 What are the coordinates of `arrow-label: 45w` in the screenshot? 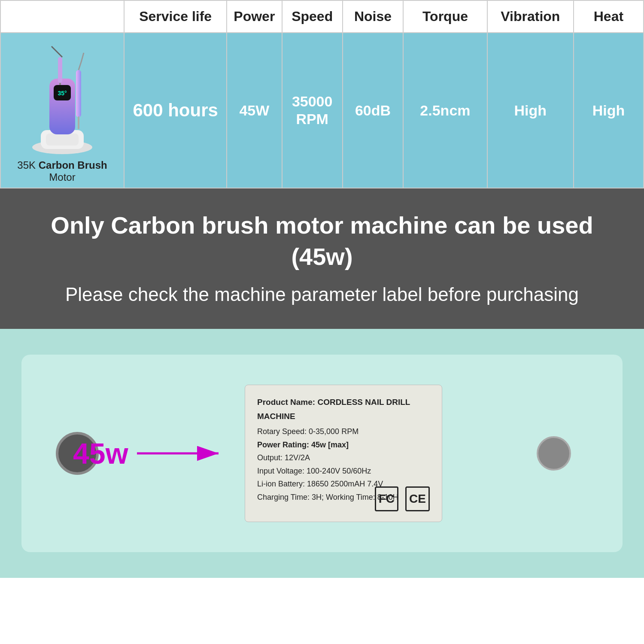 It's located at (100, 453).